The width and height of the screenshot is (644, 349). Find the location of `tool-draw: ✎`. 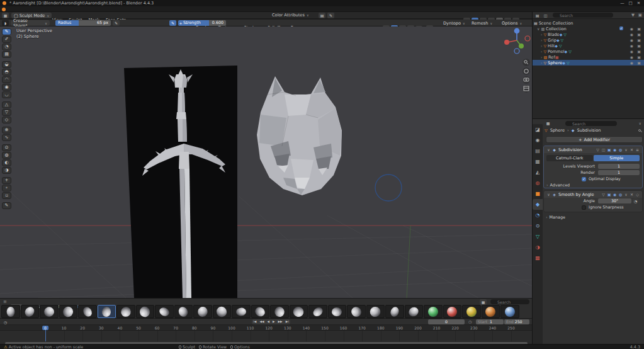

tool-draw: ✎ is located at coordinates (6, 31).